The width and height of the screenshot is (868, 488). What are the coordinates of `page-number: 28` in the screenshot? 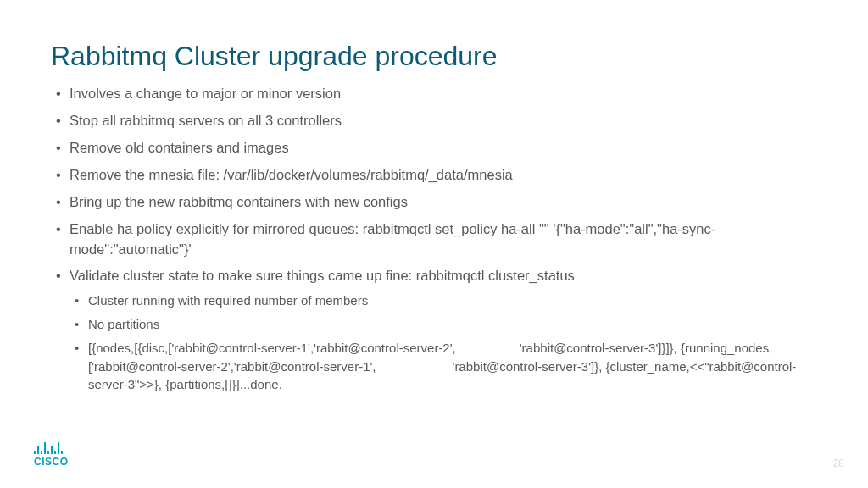 It's located at (839, 463).